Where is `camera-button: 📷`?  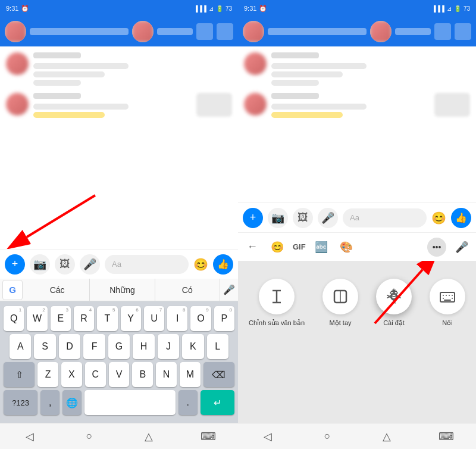
camera-button: 📷 is located at coordinates (40, 264).